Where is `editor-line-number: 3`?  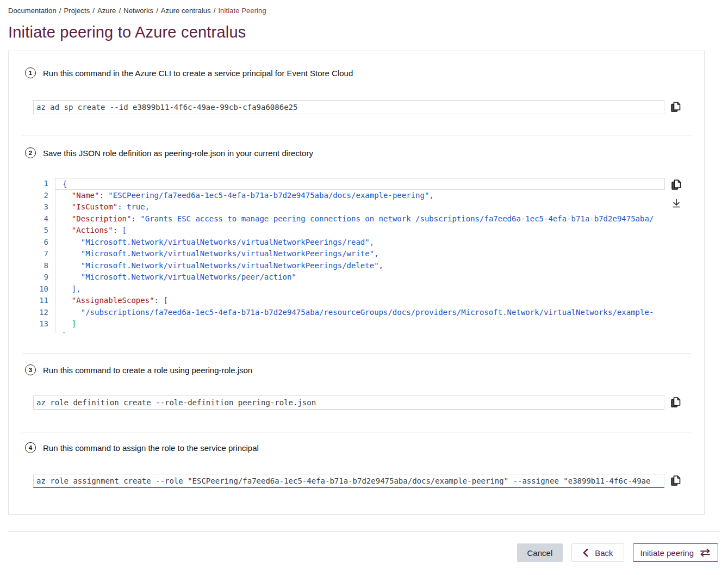
editor-line-number: 3 is located at coordinates (44, 207).